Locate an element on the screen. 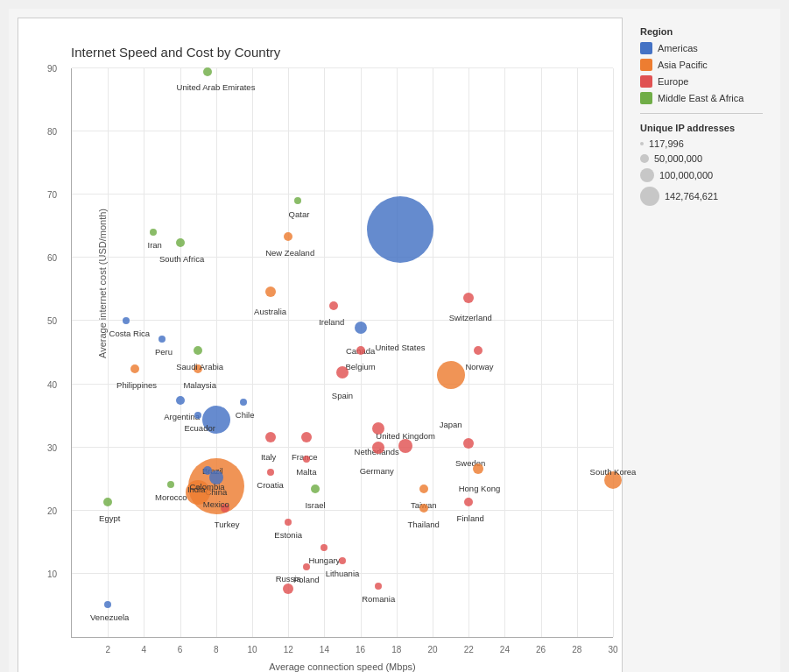 This screenshot has width=789, height=672. tick-x-label: 22 is located at coordinates (469, 650).